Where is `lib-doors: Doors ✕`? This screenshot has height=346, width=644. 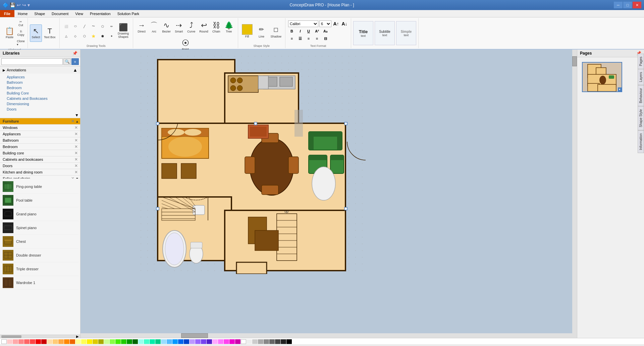 lib-doors: Doors ✕ is located at coordinates (40, 166).